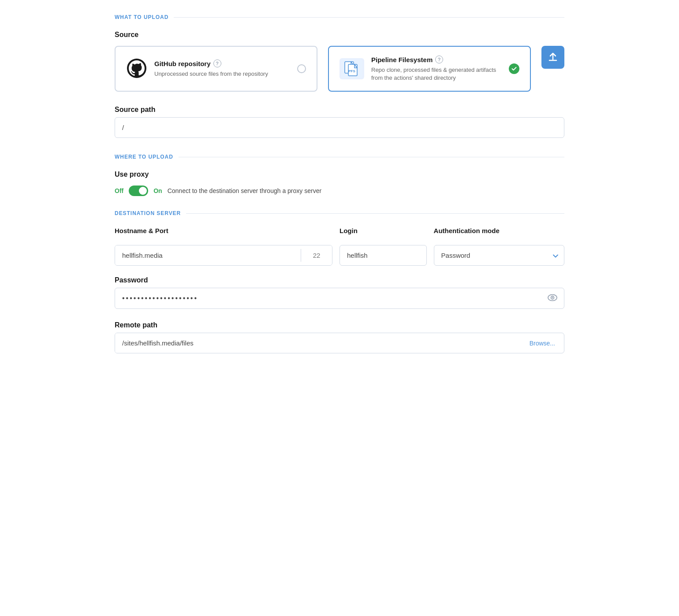  I want to click on what-to-upload-label: WHAT TO UPLOAD, so click(142, 17).